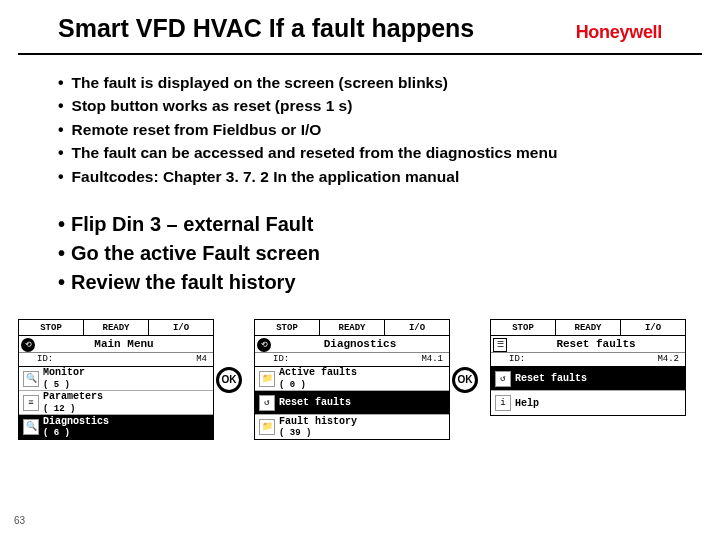 Image resolution: width=720 pixels, height=540 pixels. What do you see at coordinates (619, 32) in the screenshot?
I see `brand-logo: Honeywell` at bounding box center [619, 32].